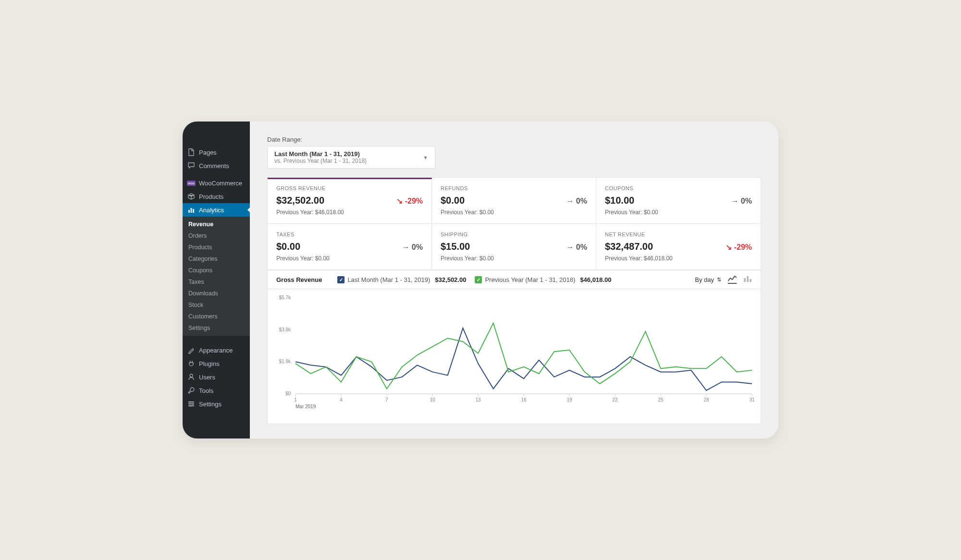 The image size is (961, 560). What do you see at coordinates (708, 280) in the screenshot?
I see `interval-select: By day ⇅` at bounding box center [708, 280].